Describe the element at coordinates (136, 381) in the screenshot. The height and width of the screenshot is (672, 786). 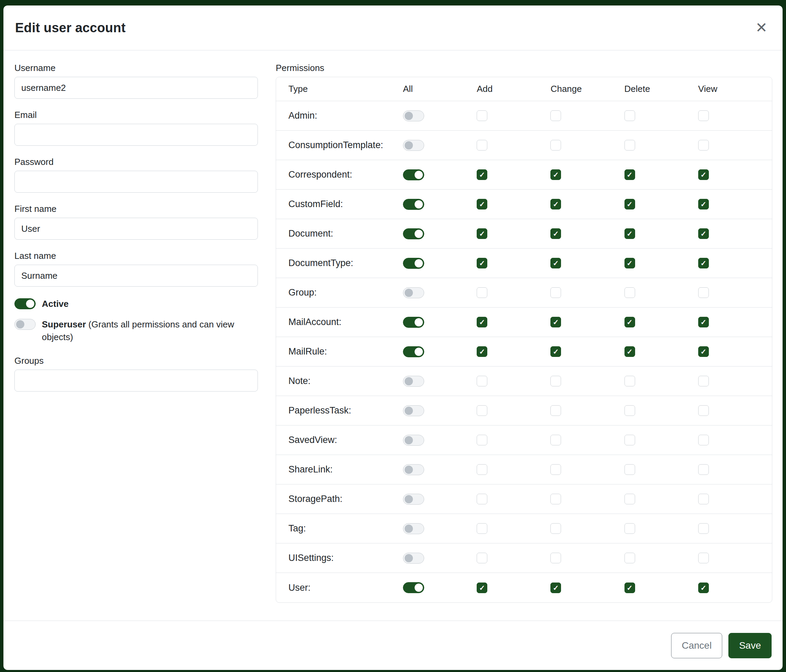
I see `groups-select` at that location.